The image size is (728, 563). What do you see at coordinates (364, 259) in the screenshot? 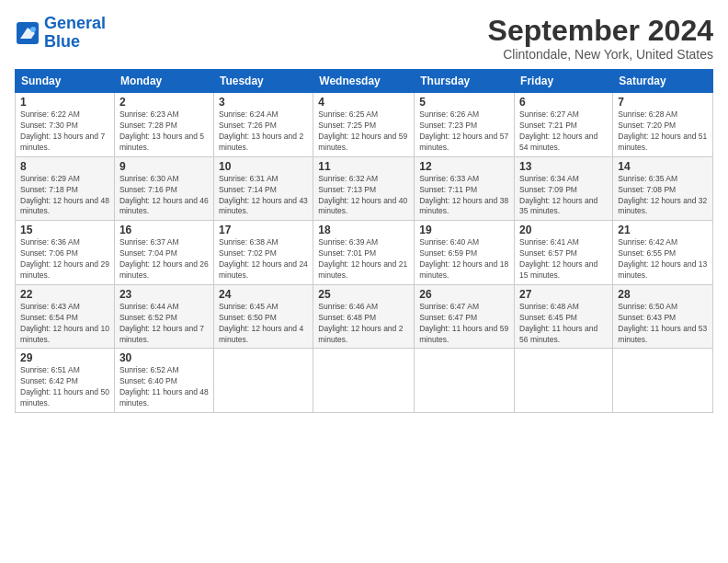
I see `day-info: Sunrise: 6:39 AMSunset: 7:01 PMDaylight:…` at bounding box center [364, 259].